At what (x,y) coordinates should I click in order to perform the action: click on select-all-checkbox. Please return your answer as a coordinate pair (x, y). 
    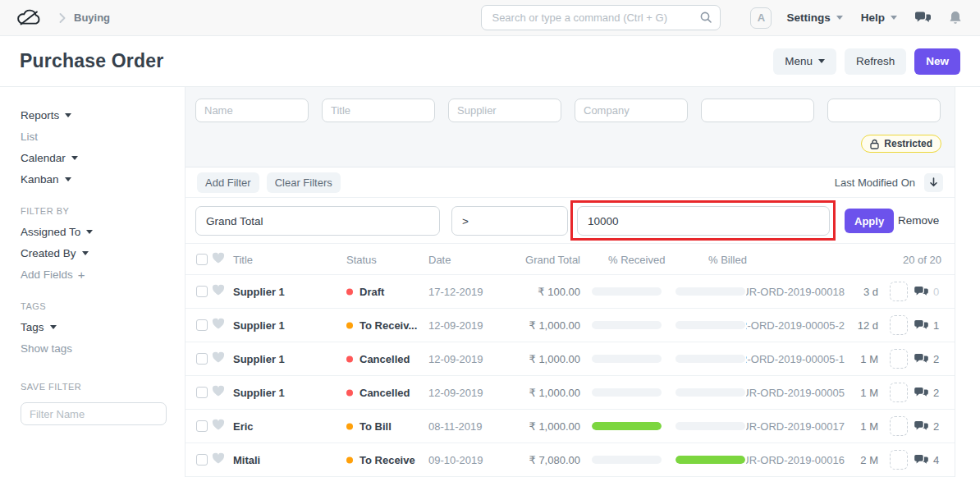
    Looking at the image, I should click on (202, 259).